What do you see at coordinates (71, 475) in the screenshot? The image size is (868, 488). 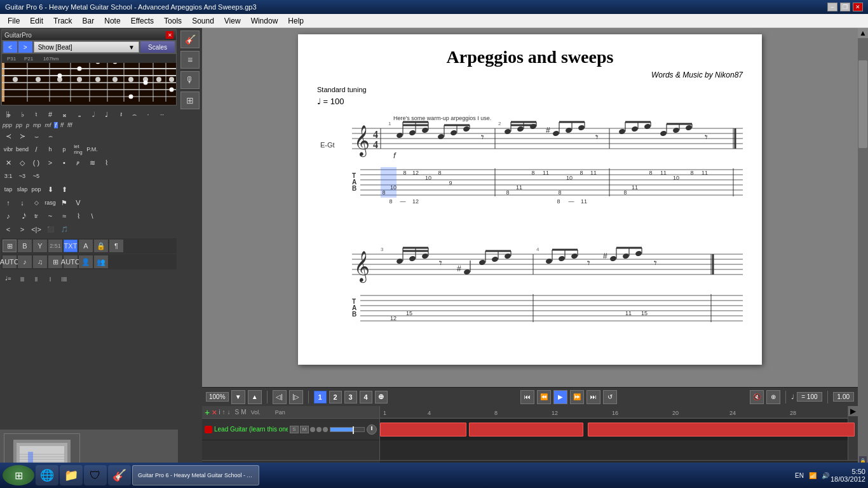 I see `taskbar-explorer: 📁` at bounding box center [71, 475].